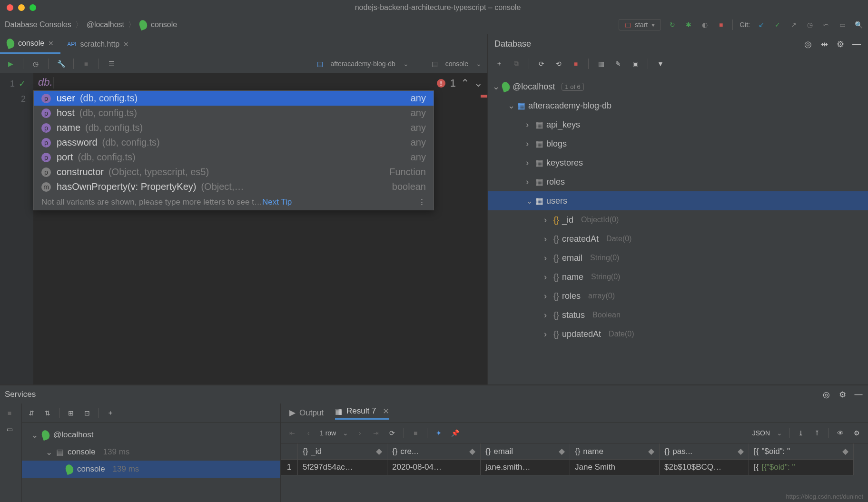 The image size is (868, 502). I want to click on split-icon: ⇹, so click(824, 44).